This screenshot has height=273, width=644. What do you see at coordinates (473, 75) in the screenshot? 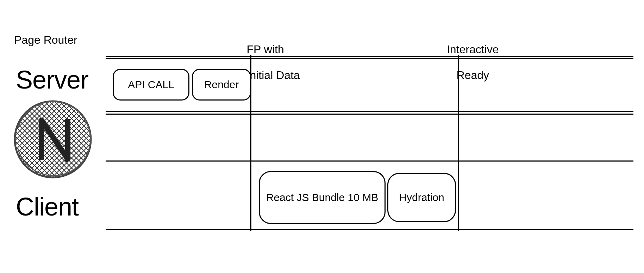
I see `marker-ready-line2: Ready` at bounding box center [473, 75].